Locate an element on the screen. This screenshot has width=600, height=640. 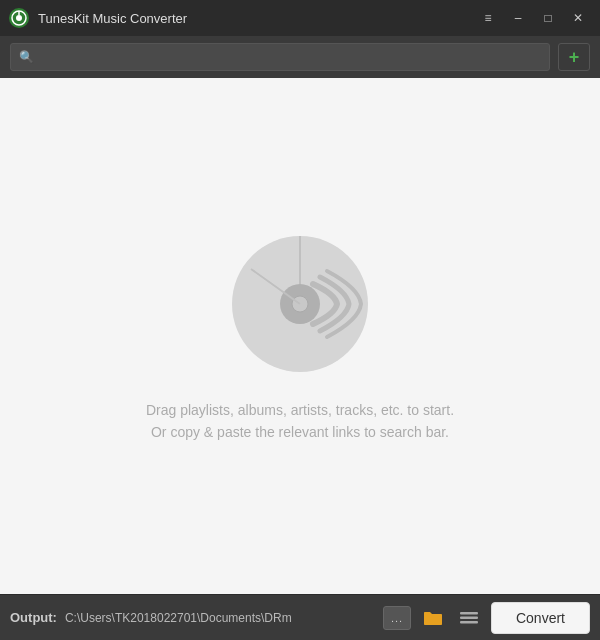
app-logo is located at coordinates (19, 18).